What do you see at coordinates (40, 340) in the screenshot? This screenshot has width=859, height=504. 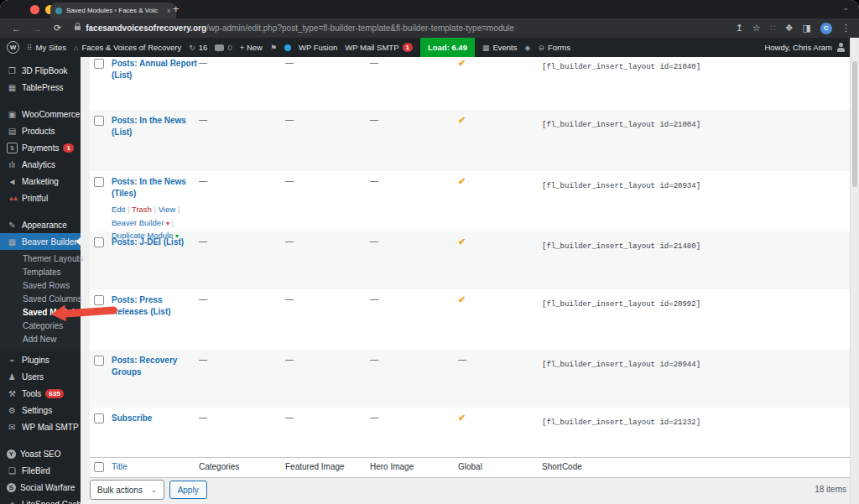 I see `submenu-add-new: Add New` at bounding box center [40, 340].